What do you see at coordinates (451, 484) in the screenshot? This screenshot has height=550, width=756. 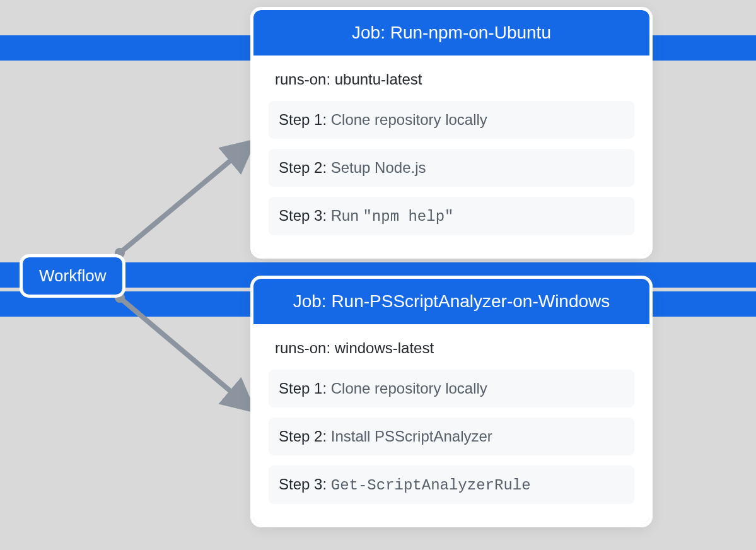 I see `job-step: Step 3: Get-ScriptAnalyzerRule` at bounding box center [451, 484].